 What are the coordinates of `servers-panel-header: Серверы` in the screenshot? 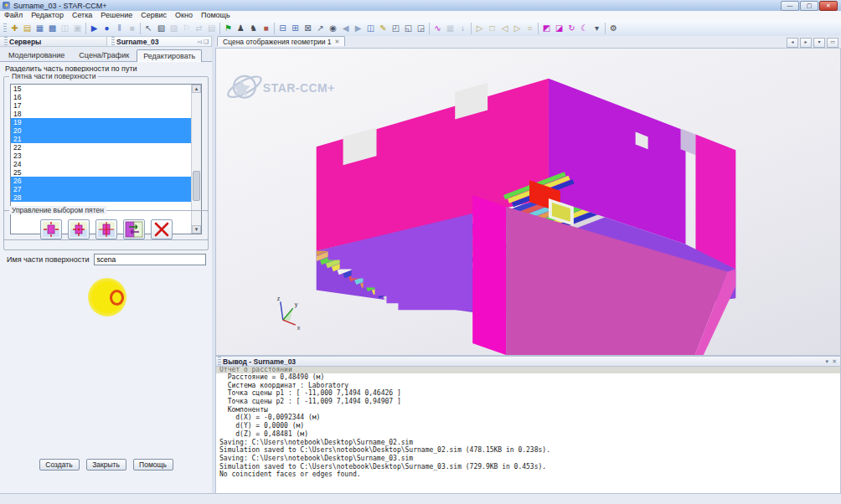 It's located at (54, 42).